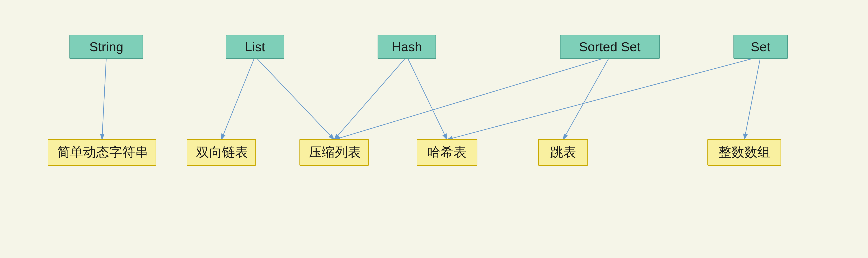 This screenshot has width=868, height=258. What do you see at coordinates (334, 152) in the screenshot?
I see `bottom-box-ziplist: 压缩列表` at bounding box center [334, 152].